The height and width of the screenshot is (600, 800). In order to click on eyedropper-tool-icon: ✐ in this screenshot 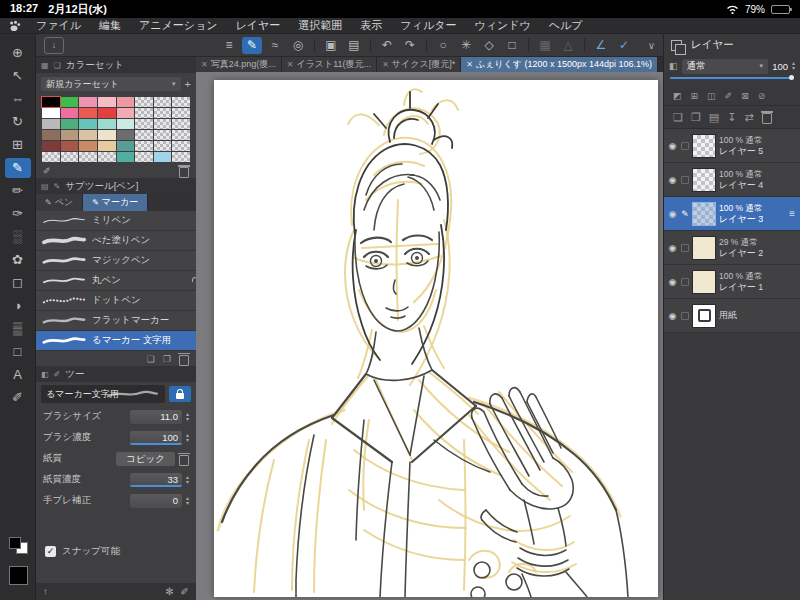, I will do `click(18, 398)`.